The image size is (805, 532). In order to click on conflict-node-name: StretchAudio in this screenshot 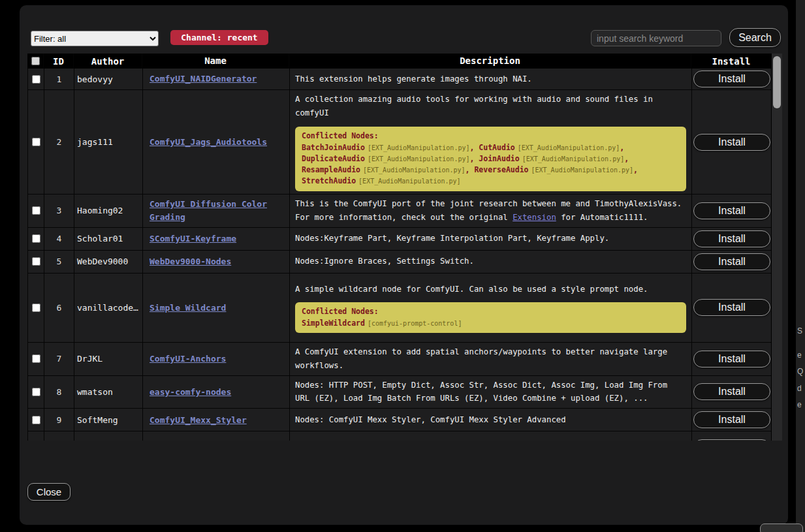, I will do `click(329, 181)`.